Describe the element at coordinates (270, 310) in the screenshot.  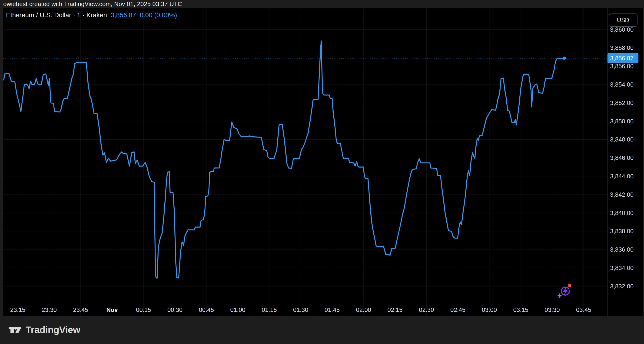
I see `time-axis-label: 01:15` at that location.